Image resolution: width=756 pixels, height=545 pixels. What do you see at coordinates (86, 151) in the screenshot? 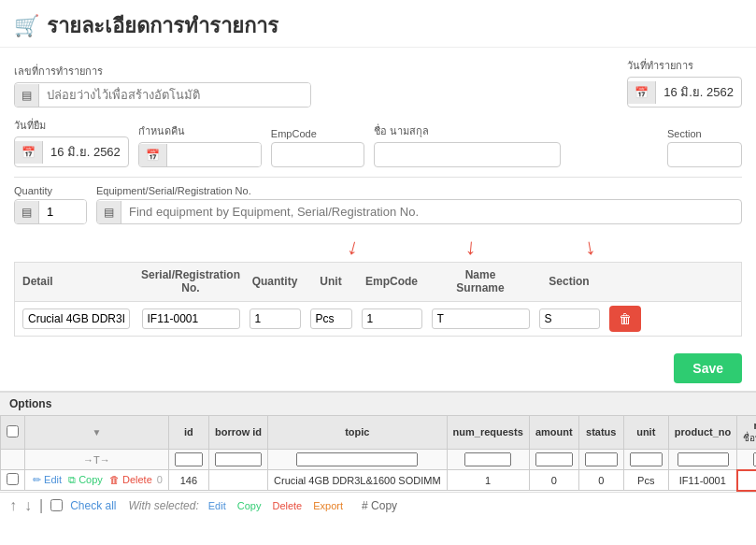
I see `pickup-date-value: 16 มิ.ย. 2562` at bounding box center [86, 151].